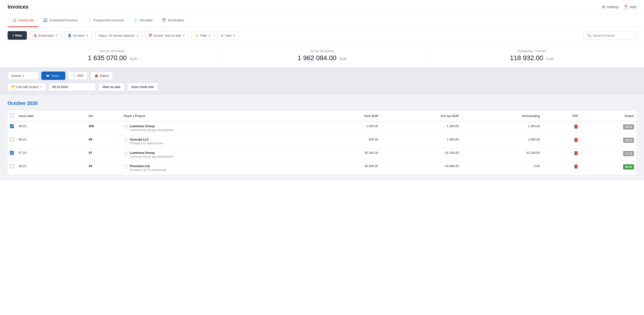  Describe the element at coordinates (347, 142) in the screenshot. I see `row-sum-eur: 900.00` at that location.